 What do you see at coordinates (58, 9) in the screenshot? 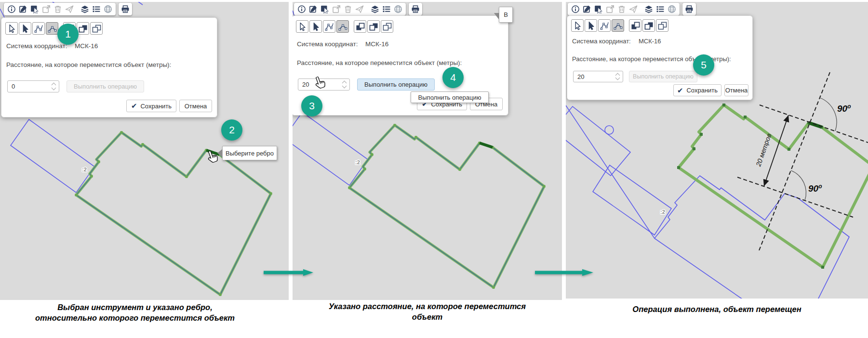
I see `trash-icon` at bounding box center [58, 9].